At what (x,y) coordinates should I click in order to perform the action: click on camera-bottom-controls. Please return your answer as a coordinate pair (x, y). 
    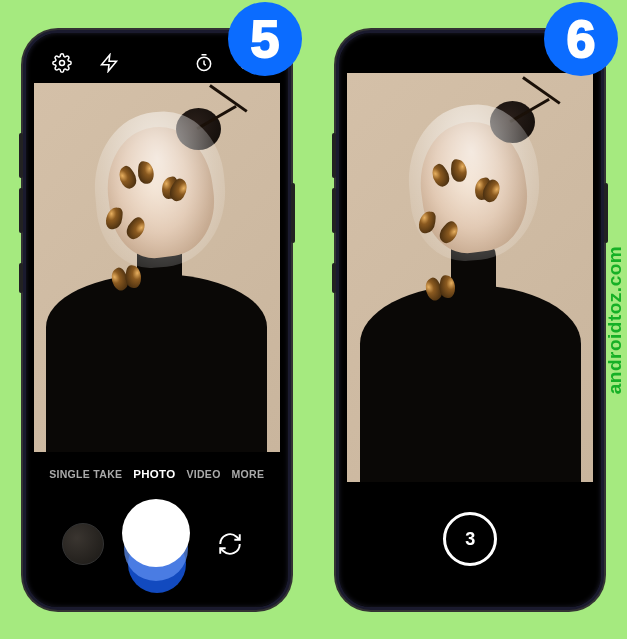
    Looking at the image, I should click on (157, 544).